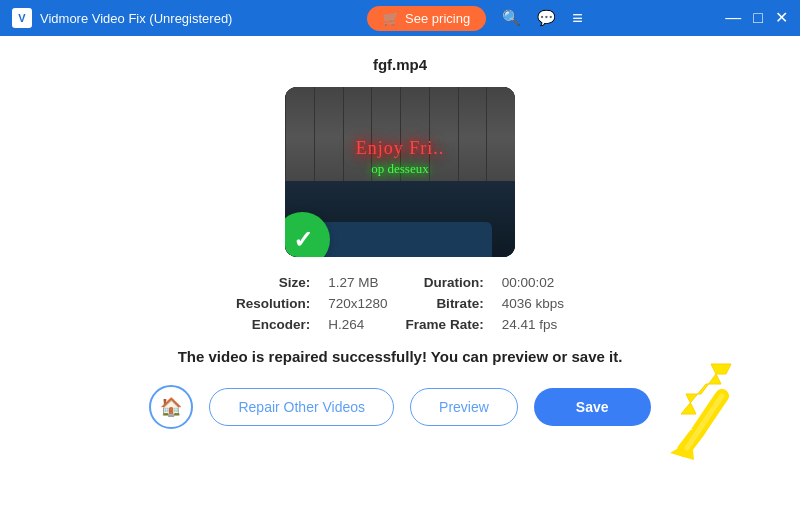 The height and width of the screenshot is (515, 800). What do you see at coordinates (400, 240) in the screenshot?
I see `sofa-shape` at bounding box center [400, 240].